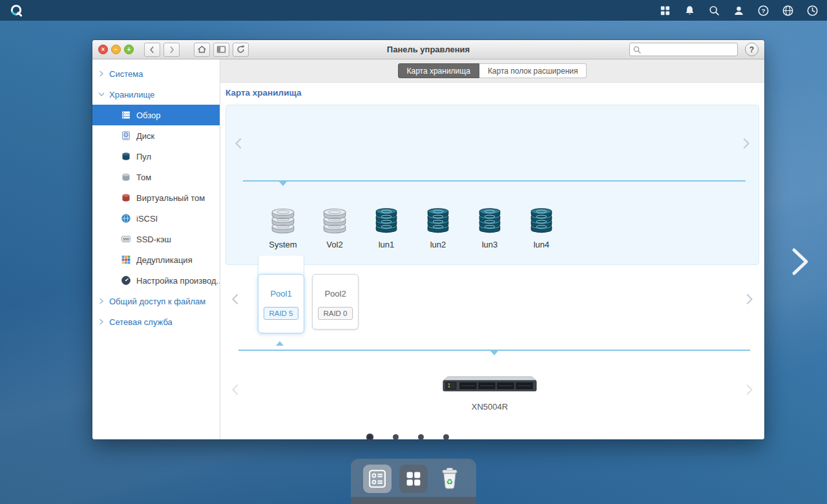 The image size is (827, 504). What do you see at coordinates (156, 136) in the screenshot?
I see `sidebar-item-disk: Диск` at bounding box center [156, 136].